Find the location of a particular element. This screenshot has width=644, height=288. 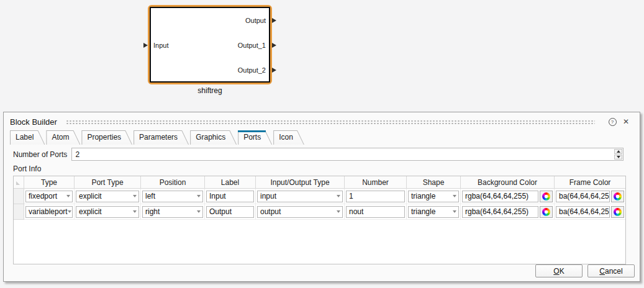

spin-up-button is located at coordinates (619, 151).